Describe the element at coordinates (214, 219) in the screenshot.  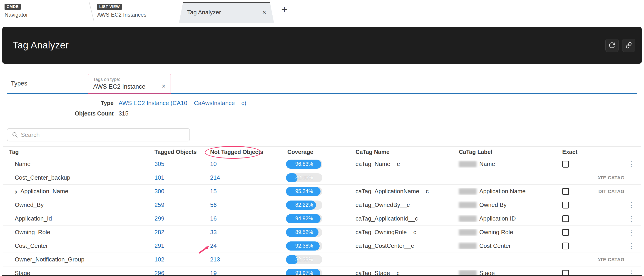
I see `not-tagged-objects-link: 16` at that location.